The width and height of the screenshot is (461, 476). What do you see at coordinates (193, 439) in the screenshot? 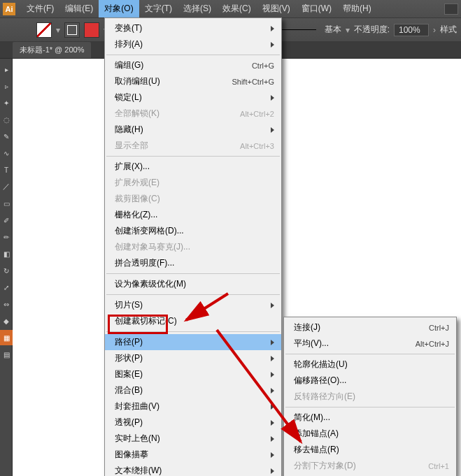
I see `menu-item: 实时上色(N)` at bounding box center [193, 439].